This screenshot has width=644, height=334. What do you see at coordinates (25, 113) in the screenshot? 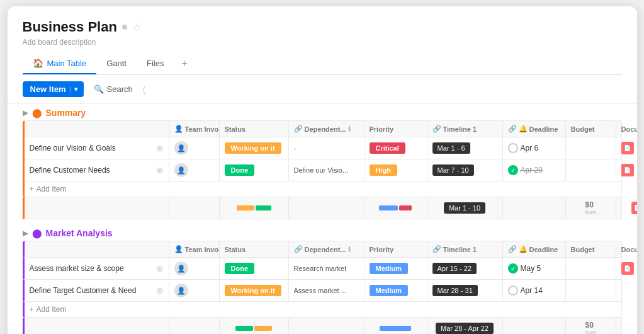
I see `group-toggle-summary: ▶` at bounding box center [25, 113].